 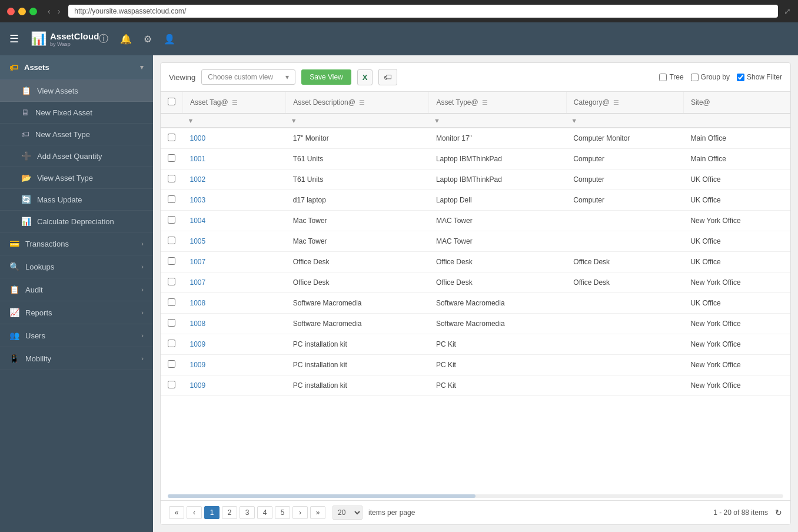 I want to click on prev-page-button: ‹, so click(x=194, y=513).